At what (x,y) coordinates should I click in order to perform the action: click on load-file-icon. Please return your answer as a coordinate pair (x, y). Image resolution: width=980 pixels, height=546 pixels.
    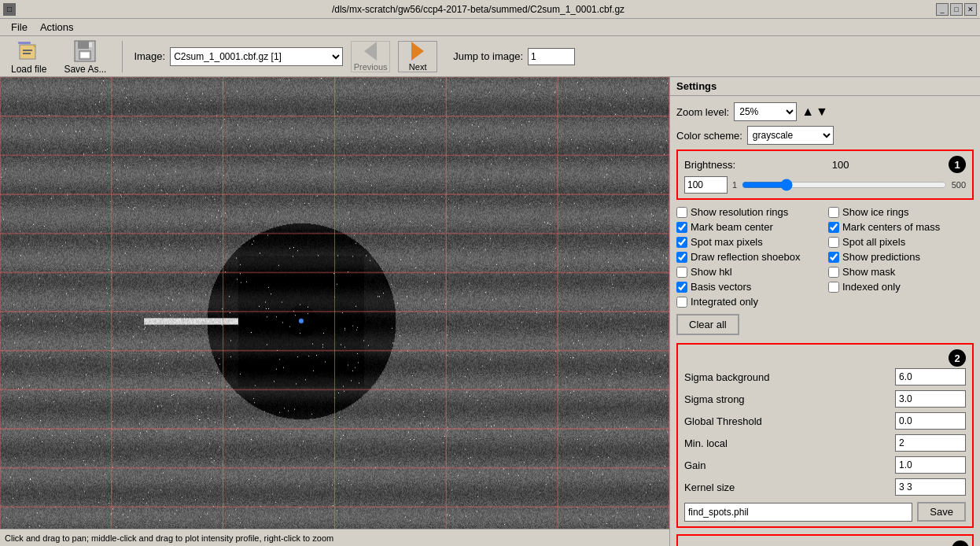
    Looking at the image, I should click on (29, 51).